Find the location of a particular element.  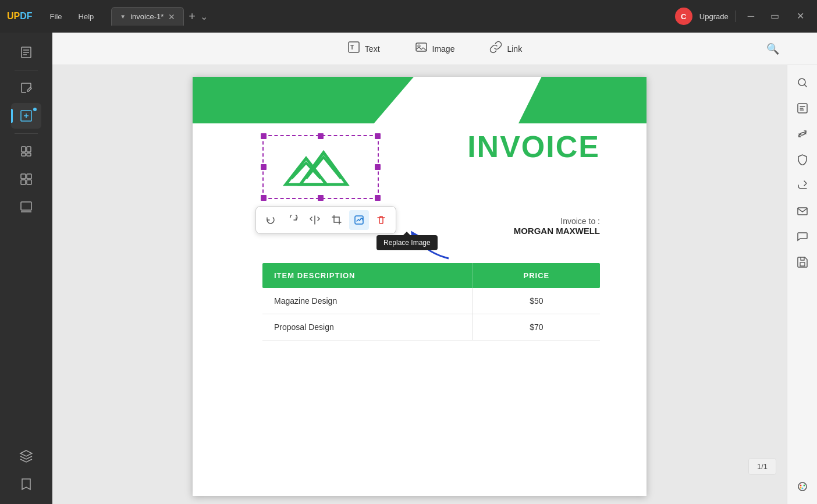

link-icon is located at coordinates (496, 49).